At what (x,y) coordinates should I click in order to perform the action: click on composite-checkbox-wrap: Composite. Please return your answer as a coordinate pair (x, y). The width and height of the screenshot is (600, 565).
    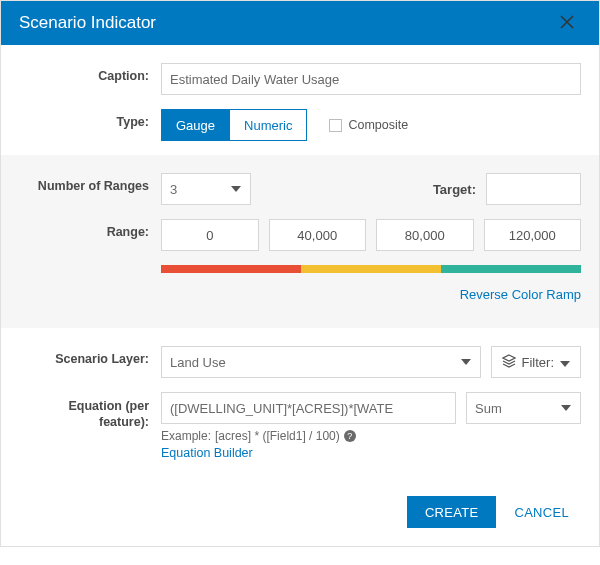
    Looking at the image, I should click on (368, 125).